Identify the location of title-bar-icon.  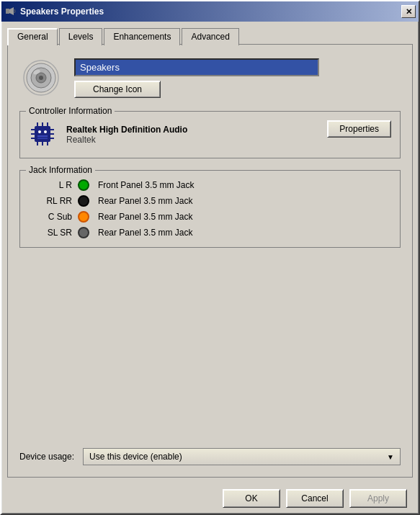
(10, 12).